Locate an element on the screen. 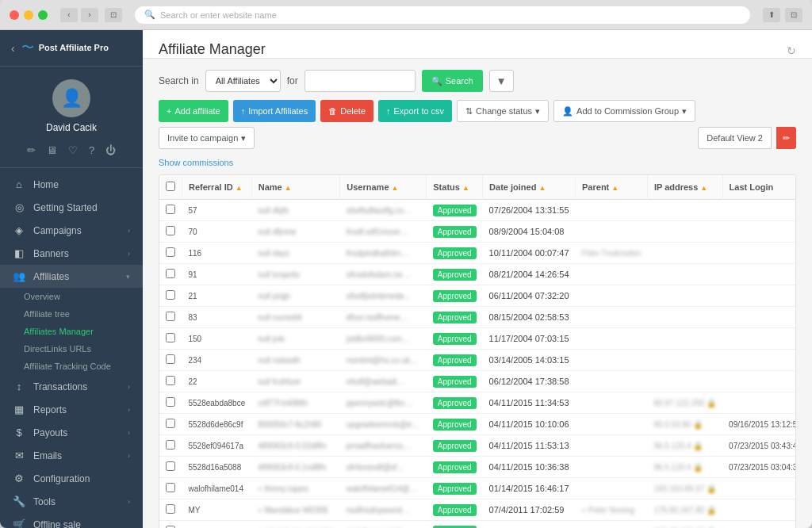 This screenshot has width=812, height=528. date-joined-cell: 08/15/2004 02:58:53 is located at coordinates (530, 317).